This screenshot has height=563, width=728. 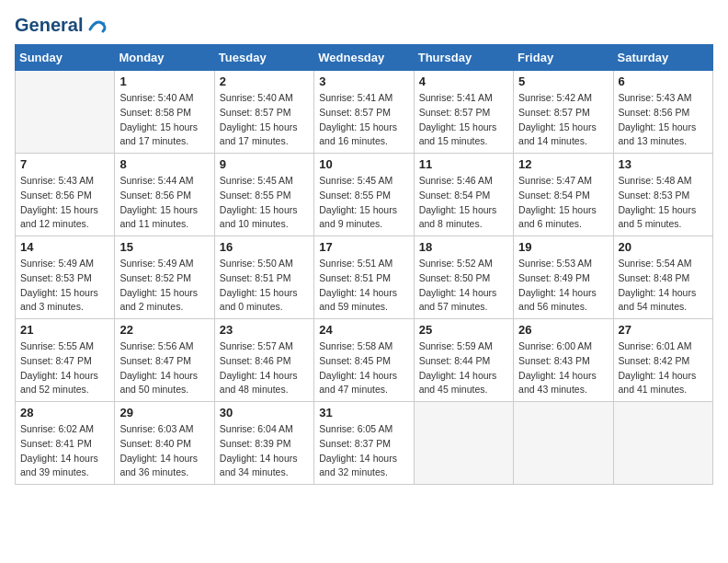 What do you see at coordinates (64, 285) in the screenshot?
I see `day-info: Sunrise: 5:49 AMSunset: 8:53 PMDaylight:…` at bounding box center [64, 285].